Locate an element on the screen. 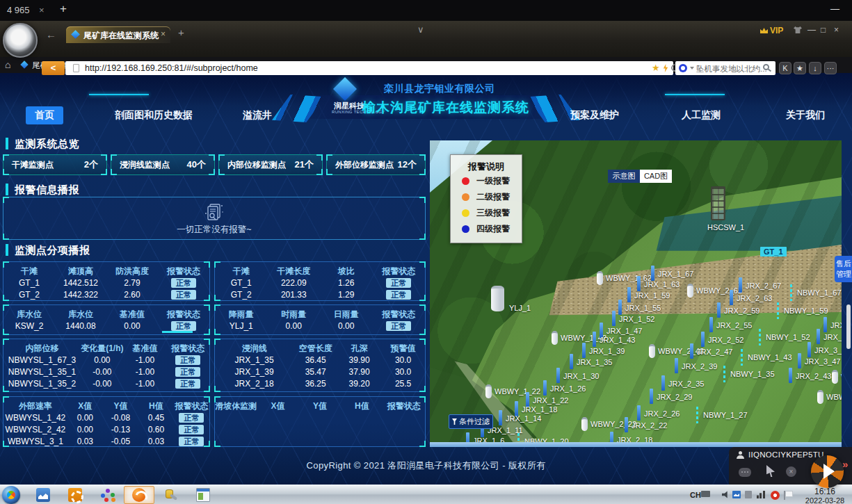 This screenshot has height=504, width=852. usb-tray-icon is located at coordinates (748, 495).